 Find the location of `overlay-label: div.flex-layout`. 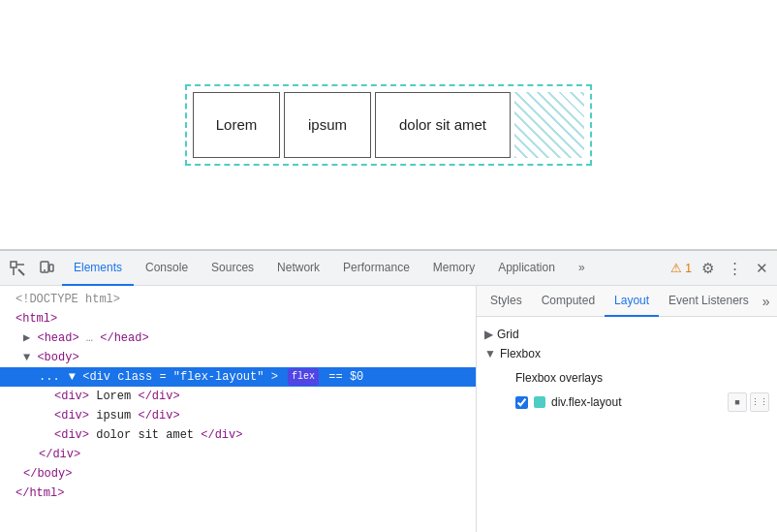

overlay-label: div.flex-layout is located at coordinates (586, 402).